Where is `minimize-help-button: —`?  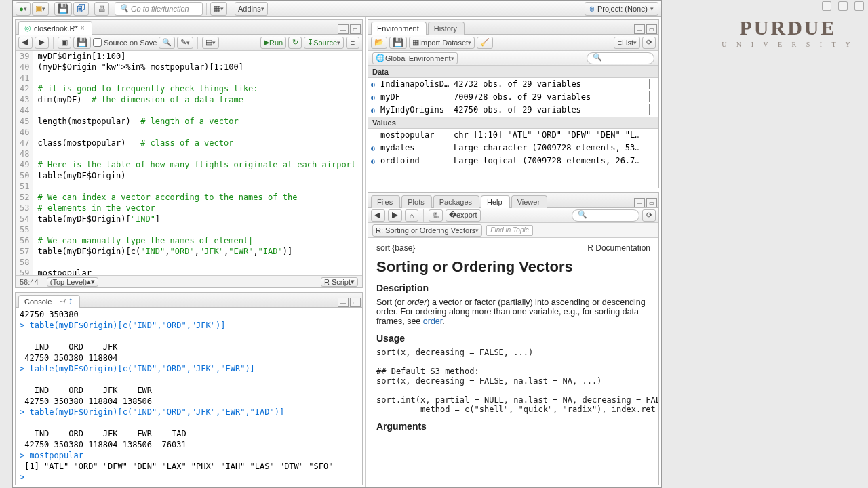 minimize-help-button: — is located at coordinates (639, 203).